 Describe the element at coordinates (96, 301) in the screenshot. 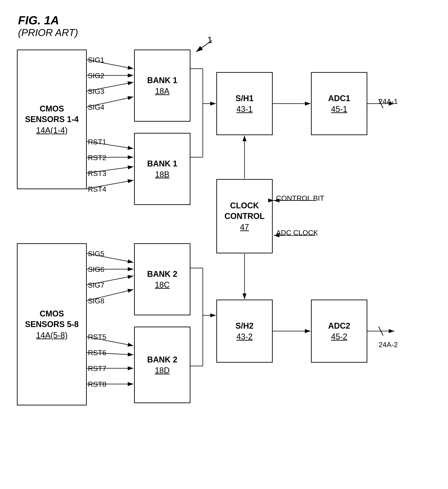

I see `sig8-label: SIG8` at that location.